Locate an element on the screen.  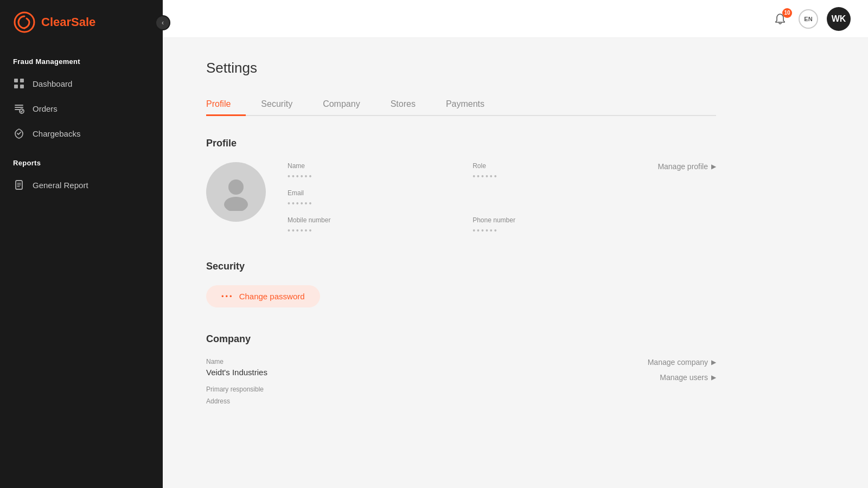
manage-users-arrow-icon: ▶ is located at coordinates (714, 377).